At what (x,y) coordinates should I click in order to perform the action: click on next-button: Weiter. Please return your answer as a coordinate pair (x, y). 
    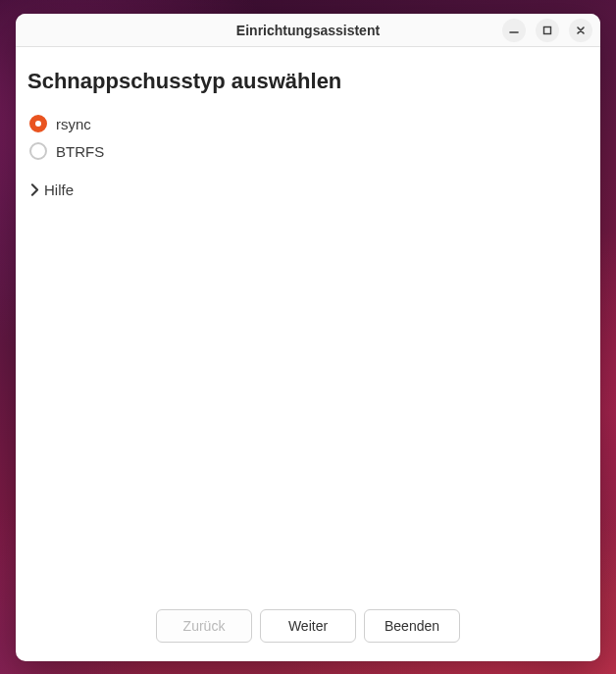
    Looking at the image, I should click on (308, 626).